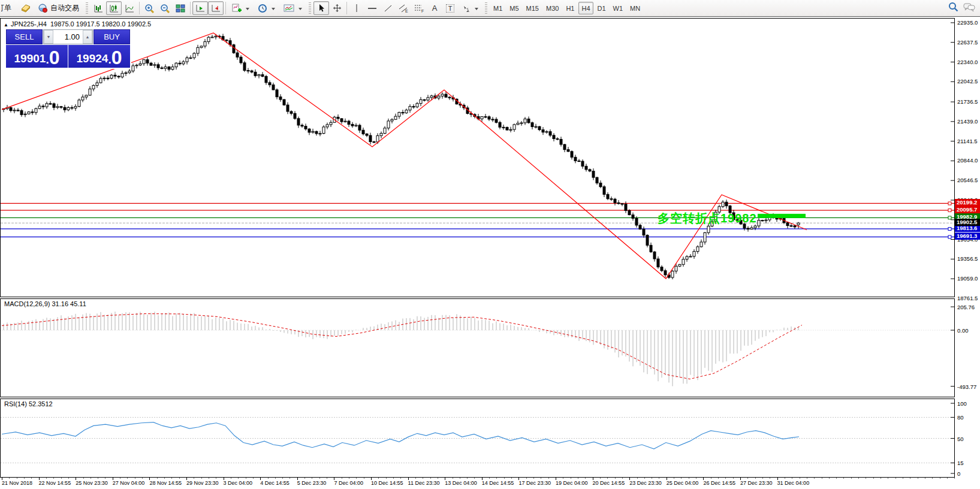 This screenshot has width=980, height=489. Describe the element at coordinates (337, 8) in the screenshot. I see `crosshair-button` at that location.